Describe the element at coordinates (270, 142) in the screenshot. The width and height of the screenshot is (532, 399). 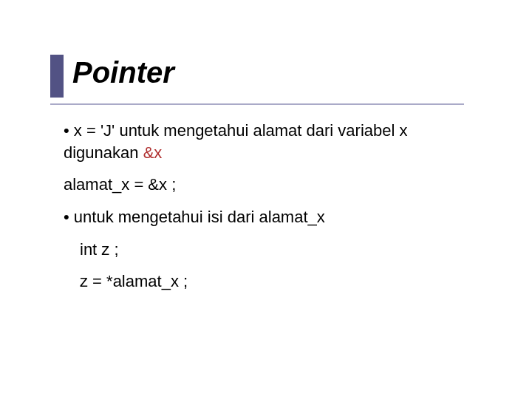
I see `bullet-1: • x = 'J' untuk mengetahui alamat dari v…` at that location.